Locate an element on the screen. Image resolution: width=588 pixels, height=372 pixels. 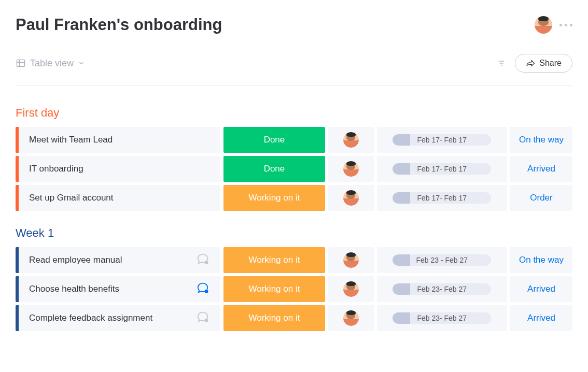
header-right is located at coordinates (554, 25).